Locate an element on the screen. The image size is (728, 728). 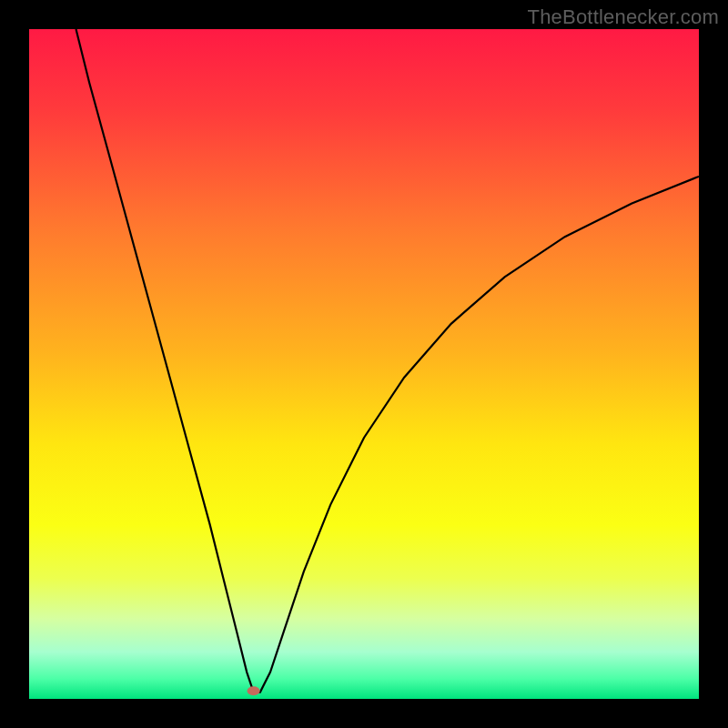
watermark-text: TheBottlenecker.com is located at coordinates (623, 17).